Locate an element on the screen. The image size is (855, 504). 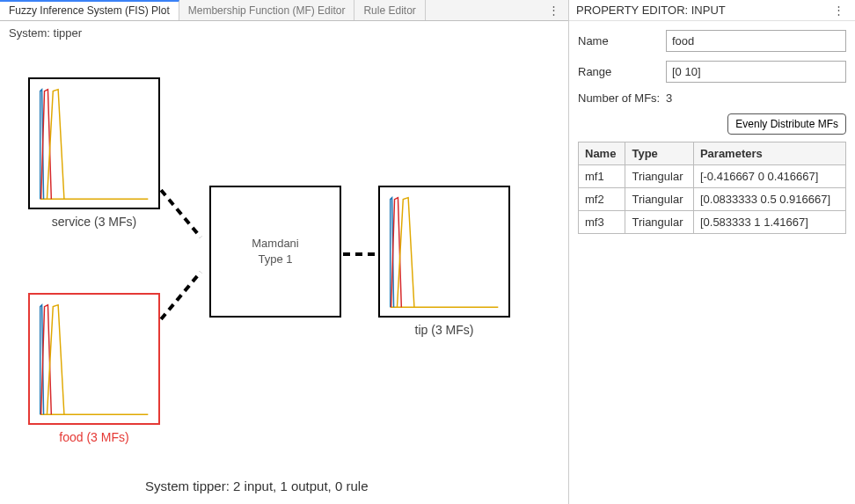
cell-params: [-0.416667 0 0.416667] is located at coordinates (769, 177).